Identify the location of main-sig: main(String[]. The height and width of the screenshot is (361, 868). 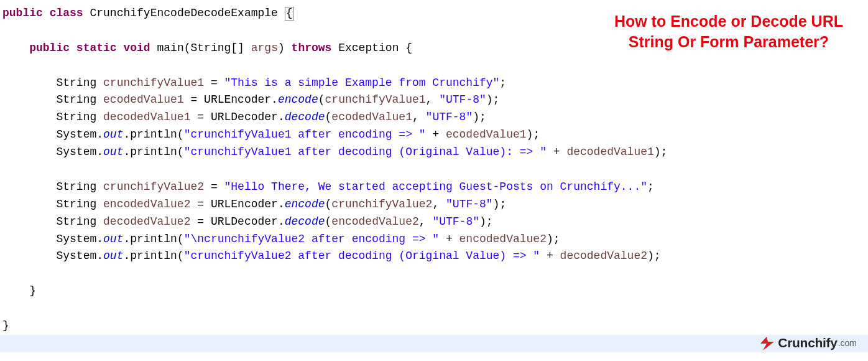
(201, 48).